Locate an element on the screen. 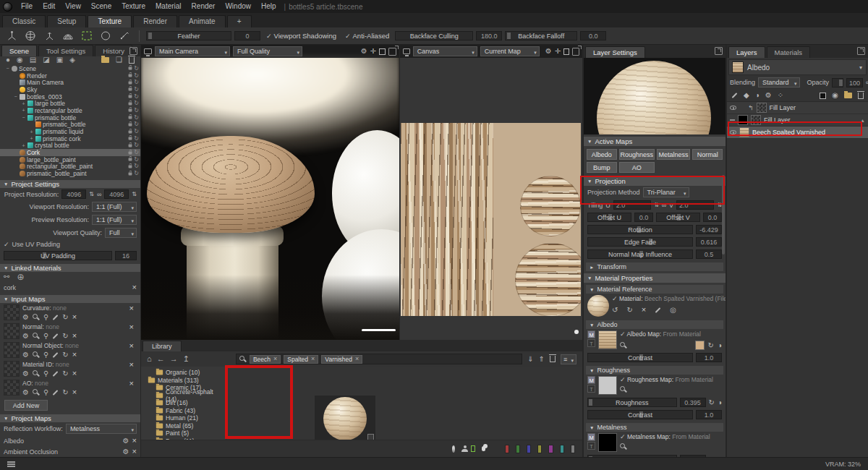 The image size is (868, 470). normal-map-influence-slider: Normal Map Influence is located at coordinates (640, 255).